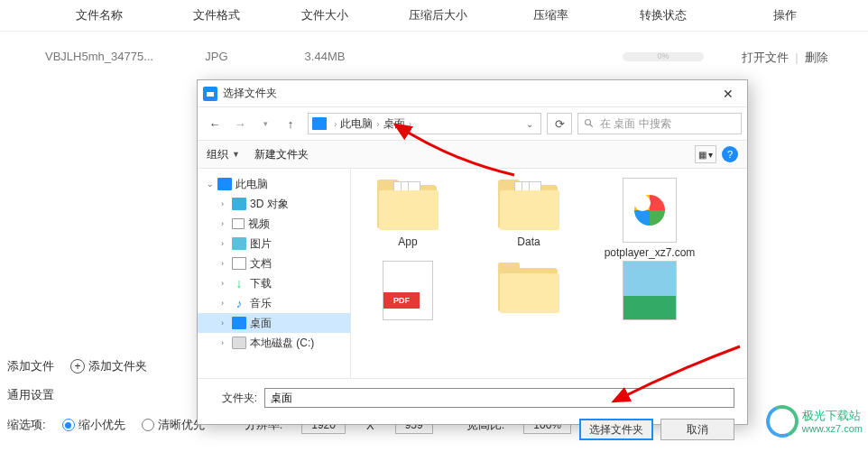  Describe the element at coordinates (173, 425) in the screenshot. I see `clarity-priority-radio: 清晰优先` at that location.